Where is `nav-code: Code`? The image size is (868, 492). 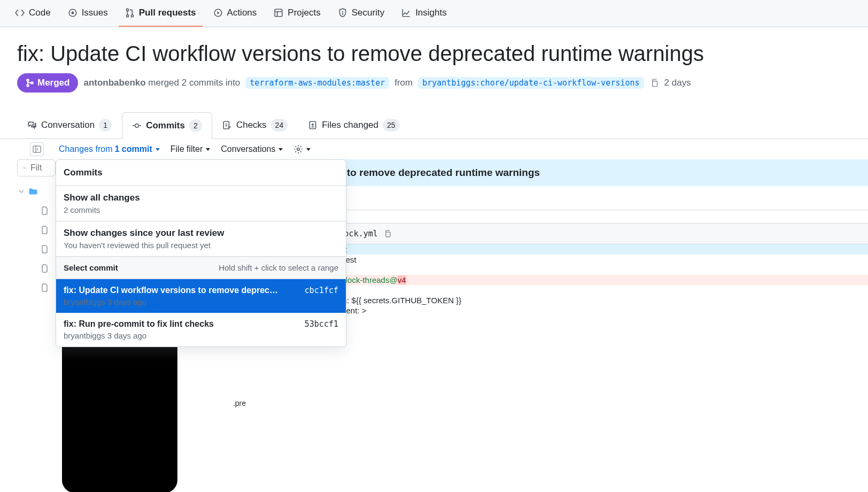 nav-code: Code is located at coordinates (33, 13).